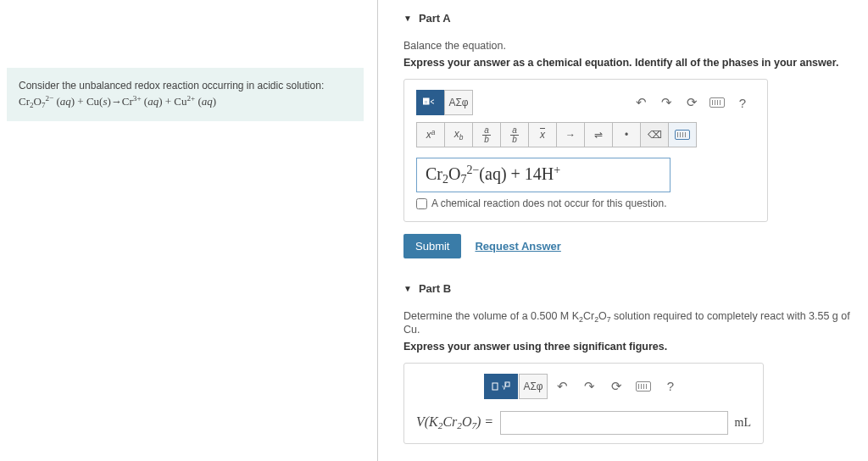 Image resolution: width=868 pixels, height=461 pixels. What do you see at coordinates (636, 347) in the screenshot?
I see `part-b-instruction-2: Express your answer using three signific…` at bounding box center [636, 347].